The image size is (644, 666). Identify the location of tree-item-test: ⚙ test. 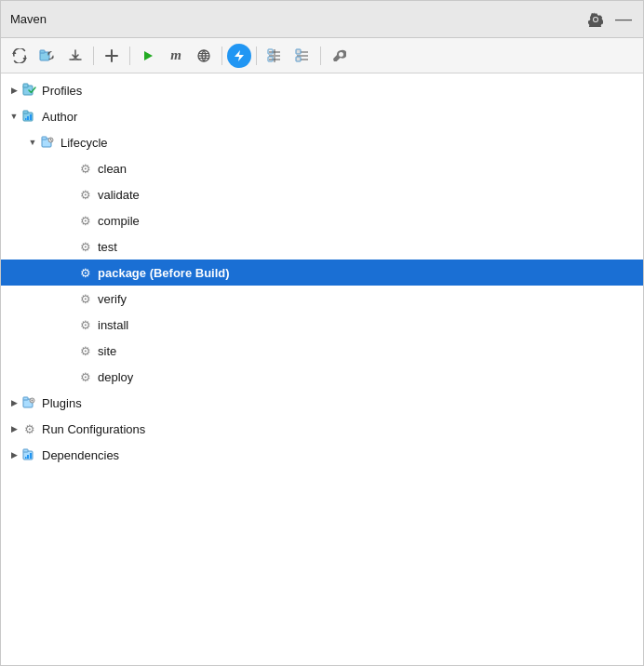
(322, 246).